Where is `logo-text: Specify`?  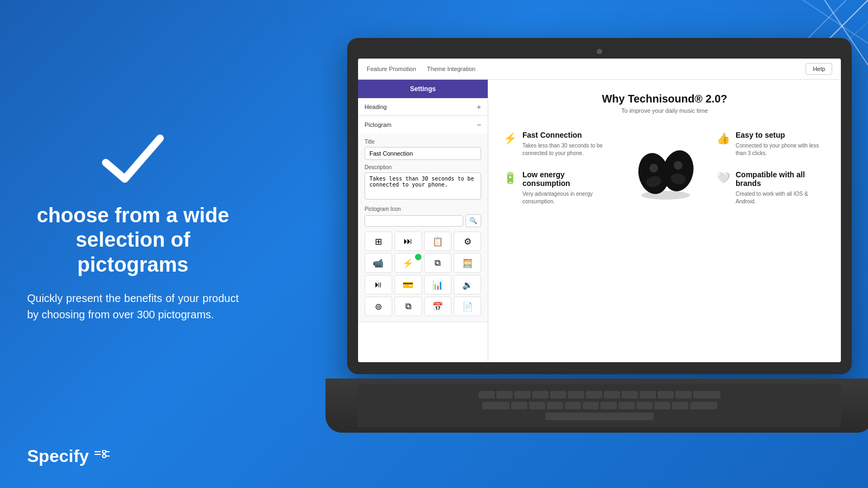 logo-text: Specify is located at coordinates (58, 457).